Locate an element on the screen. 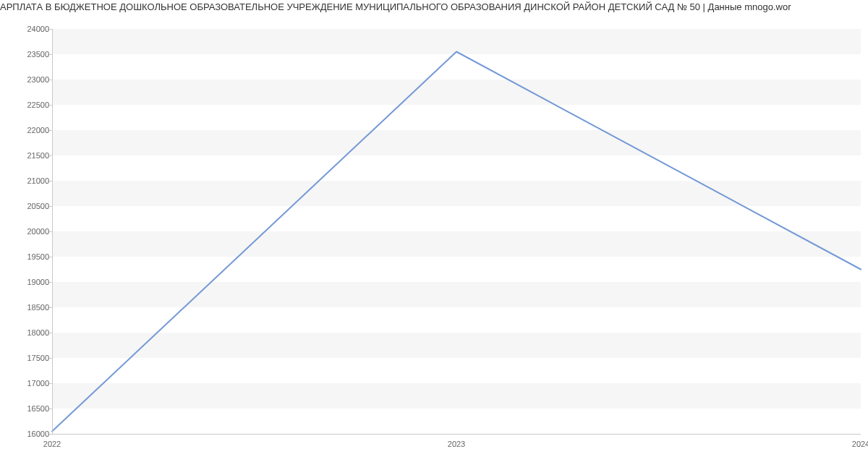  y-tick-label: 18500 is located at coordinates (27, 307).